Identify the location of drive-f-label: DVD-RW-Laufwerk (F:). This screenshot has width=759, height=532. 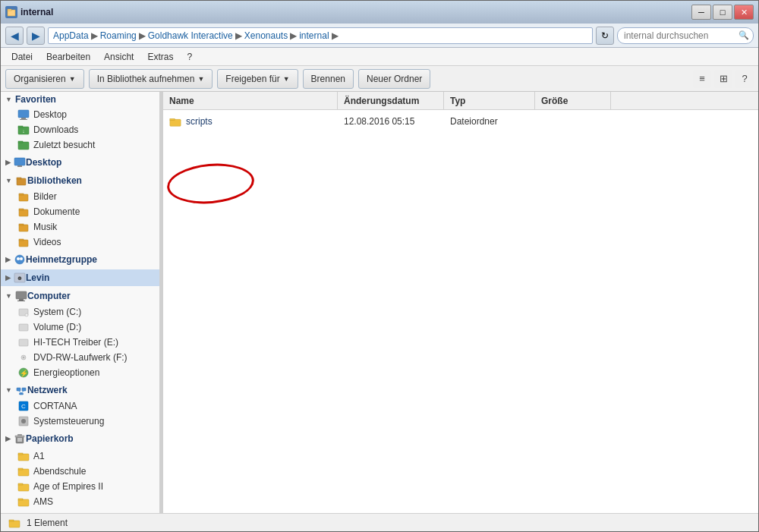
(80, 357).